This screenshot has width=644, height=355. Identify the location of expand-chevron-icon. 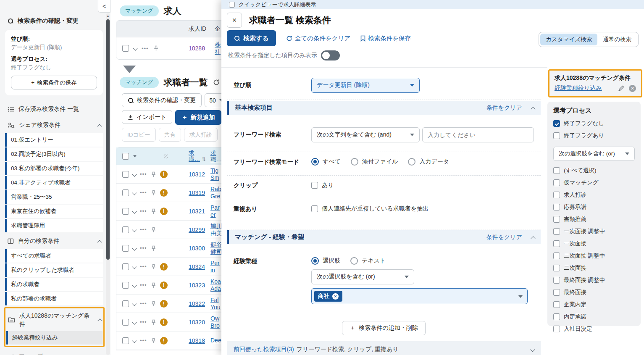
(533, 350).